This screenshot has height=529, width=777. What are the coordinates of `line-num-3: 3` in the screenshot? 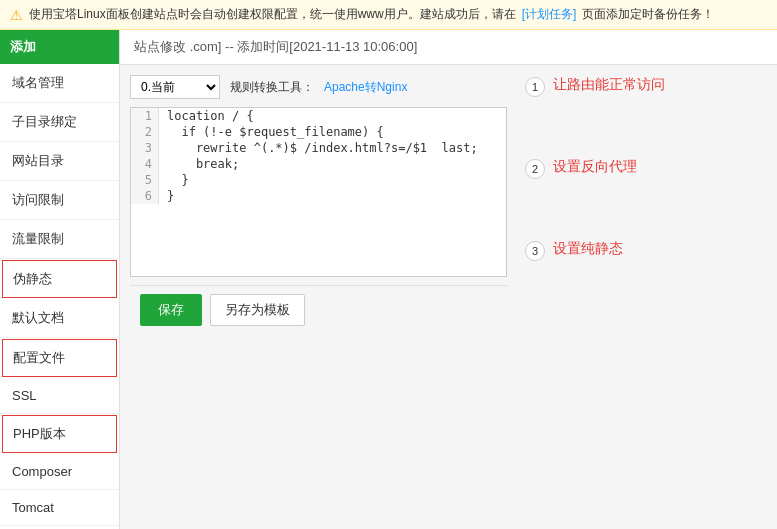 It's located at (145, 148).